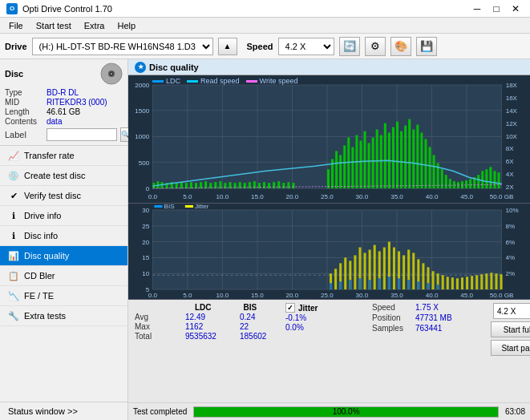  What do you see at coordinates (143, 111) in the screenshot?
I see `svg-text: 1500` at bounding box center [143, 111].